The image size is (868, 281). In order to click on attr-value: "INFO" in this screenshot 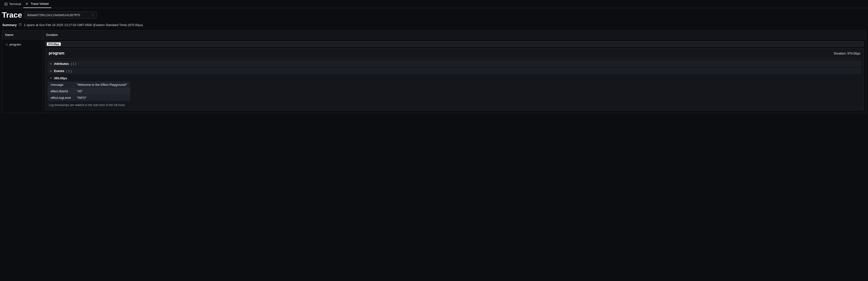, I will do `click(102, 98)`.